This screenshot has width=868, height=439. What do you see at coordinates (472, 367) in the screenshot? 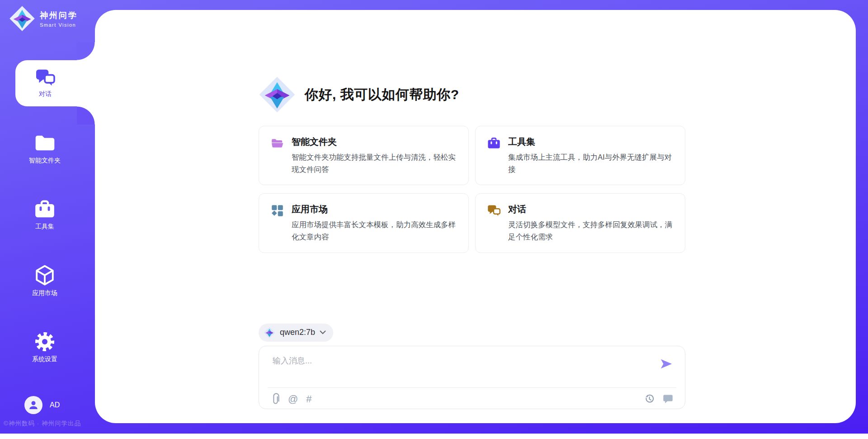
I see `composer: qwen2:7b` at bounding box center [472, 367].